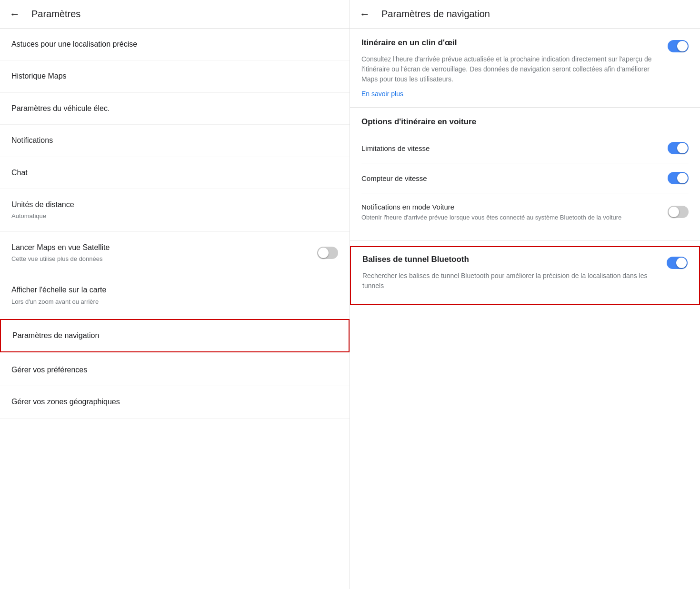  What do you see at coordinates (175, 336) in the screenshot?
I see `menu-item-navigation: Paramètres de navigation` at bounding box center [175, 336].